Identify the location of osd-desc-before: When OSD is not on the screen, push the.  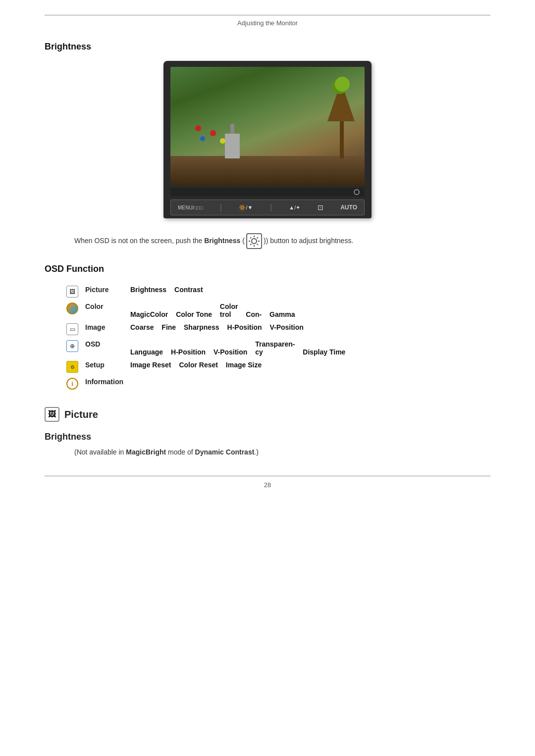
(139, 241).